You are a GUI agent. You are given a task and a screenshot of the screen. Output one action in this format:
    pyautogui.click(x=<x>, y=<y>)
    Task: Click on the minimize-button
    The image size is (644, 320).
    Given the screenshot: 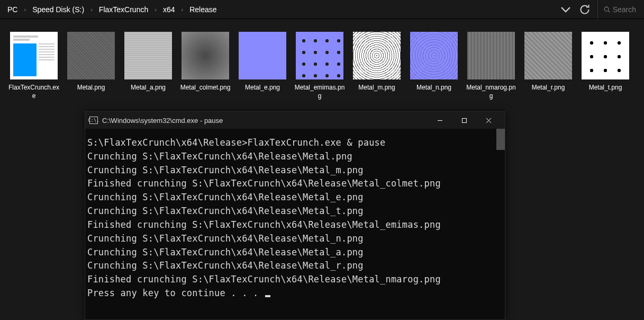 What is the action you would take?
    pyautogui.click(x=440, y=120)
    